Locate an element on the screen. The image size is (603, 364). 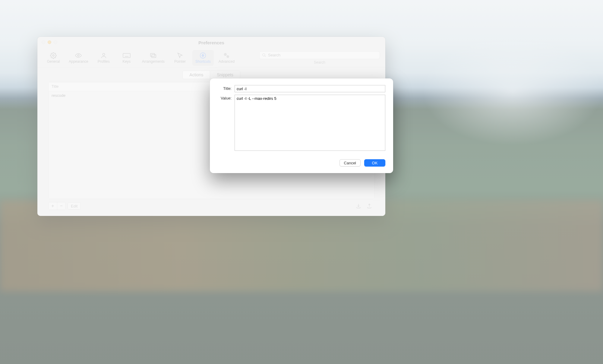
gear-icon is located at coordinates (53, 55).